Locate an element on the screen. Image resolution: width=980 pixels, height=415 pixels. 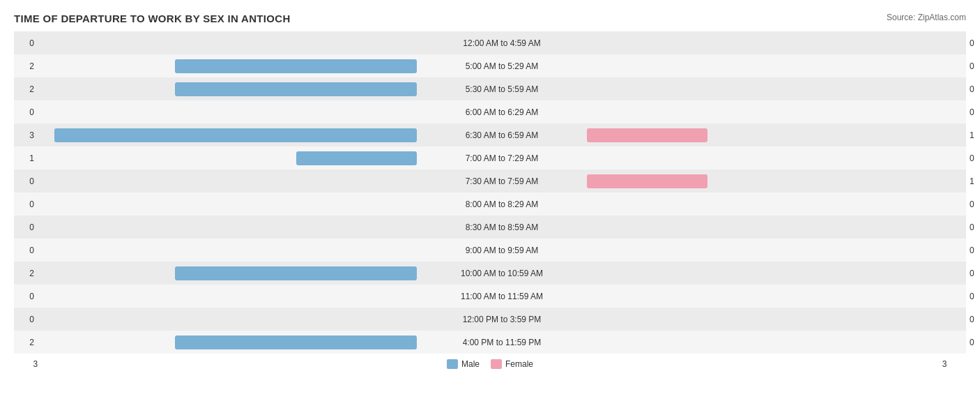
table-row: 2 10:00 AM to 10:59 AM 0 is located at coordinates (490, 273).